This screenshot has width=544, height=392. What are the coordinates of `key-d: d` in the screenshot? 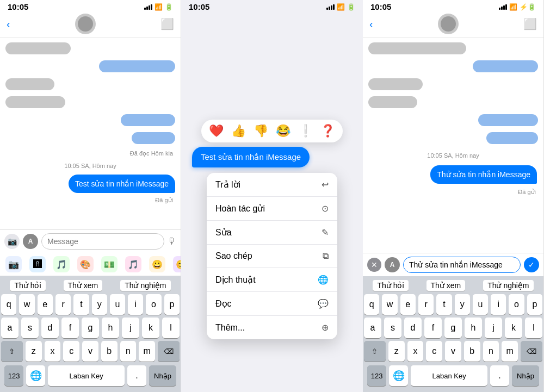 It's located at (50, 328).